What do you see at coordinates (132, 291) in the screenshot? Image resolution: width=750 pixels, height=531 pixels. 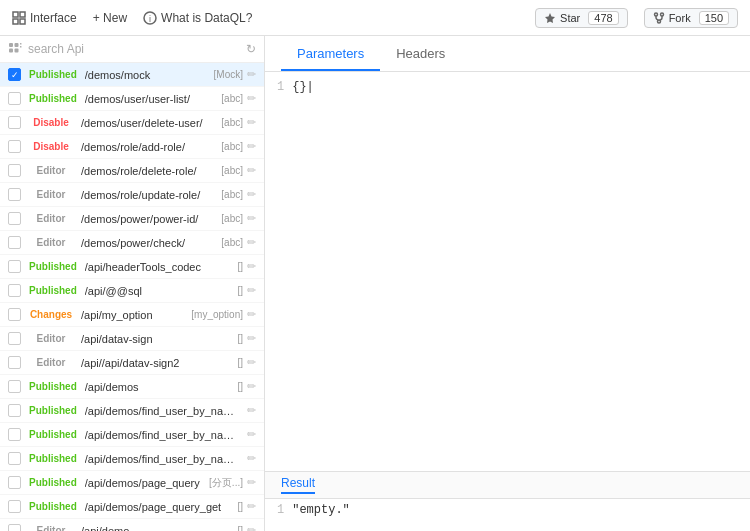 I see `list-item: Published/api/@@sql[]✏` at bounding box center [132, 291].